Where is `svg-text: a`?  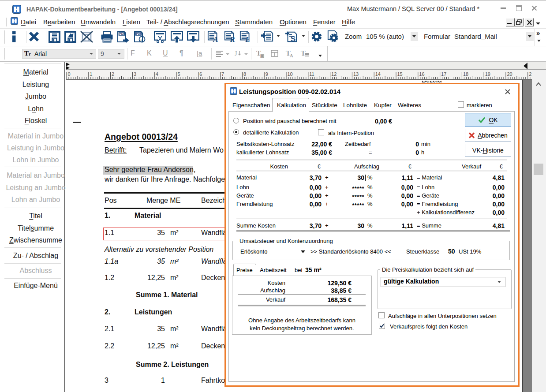 svg-text: a is located at coordinates (142, 40).